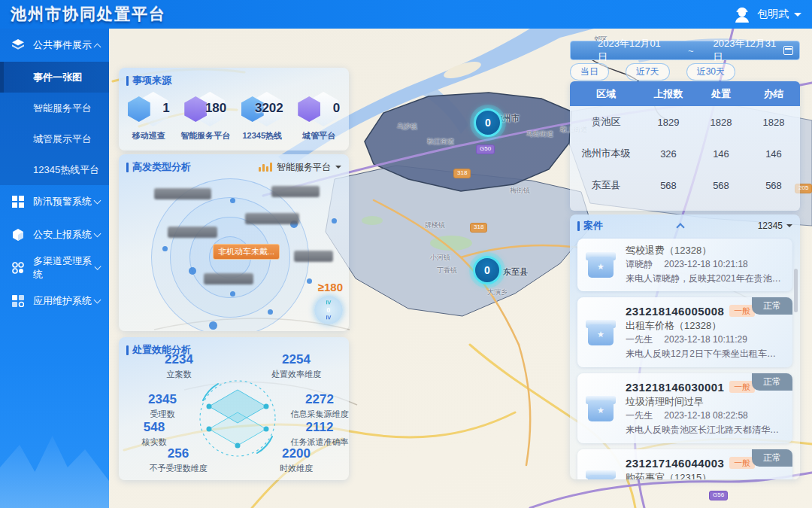 Image resolution: width=812 pixels, height=508 pixels. I want to click on case-source-dropdown: 12345, so click(775, 226).